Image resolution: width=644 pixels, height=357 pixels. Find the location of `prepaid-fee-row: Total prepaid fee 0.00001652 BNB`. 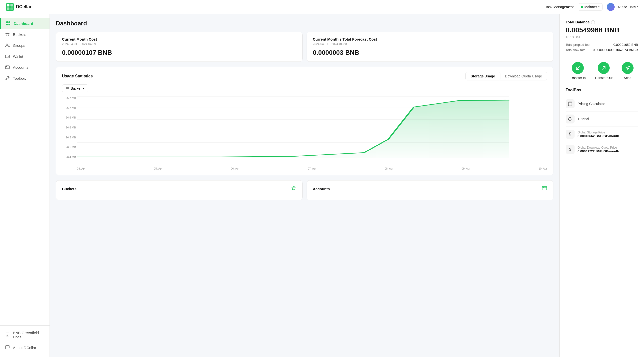

prepaid-fee-row: Total prepaid fee 0.00001652 BNB is located at coordinates (602, 45).